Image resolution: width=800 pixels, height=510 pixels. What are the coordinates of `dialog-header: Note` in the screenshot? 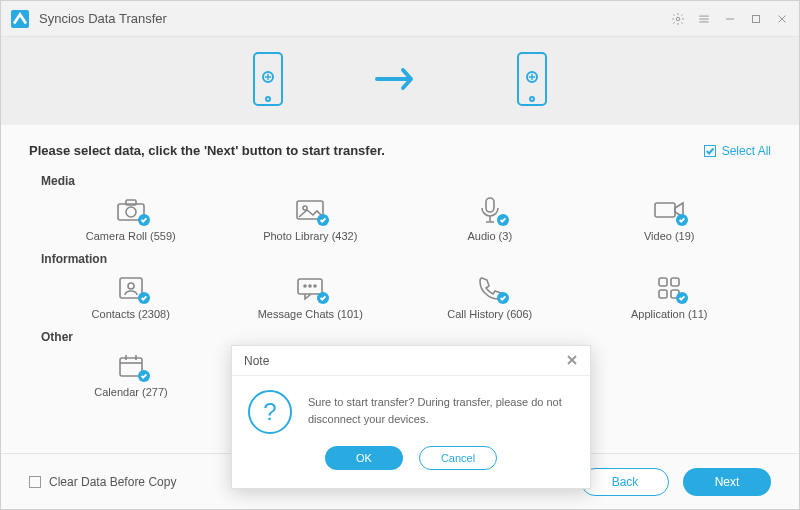 It's located at (411, 361).